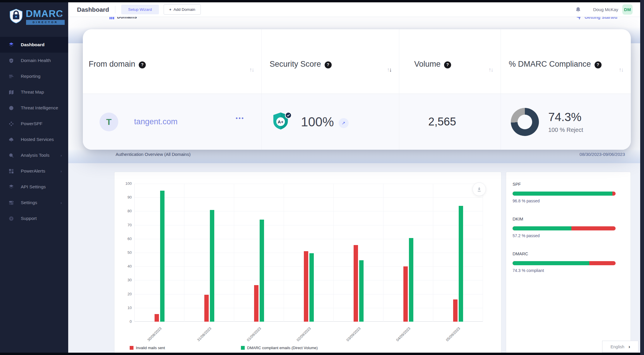 This screenshot has height=355, width=644. Describe the element at coordinates (34, 16) in the screenshot. I see `logo: DMARC DIRECTOR «` at that location.